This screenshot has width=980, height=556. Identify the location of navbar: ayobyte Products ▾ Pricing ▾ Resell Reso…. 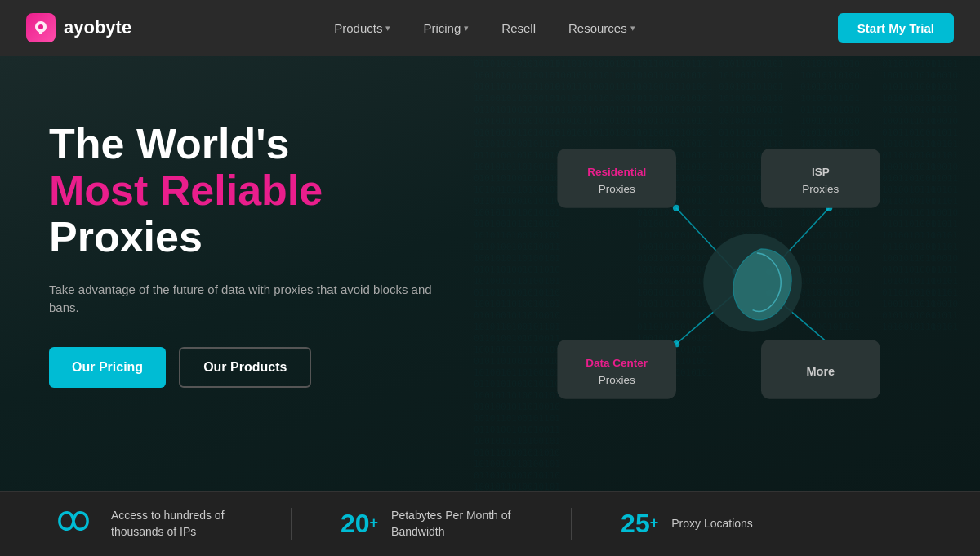
(490, 28).